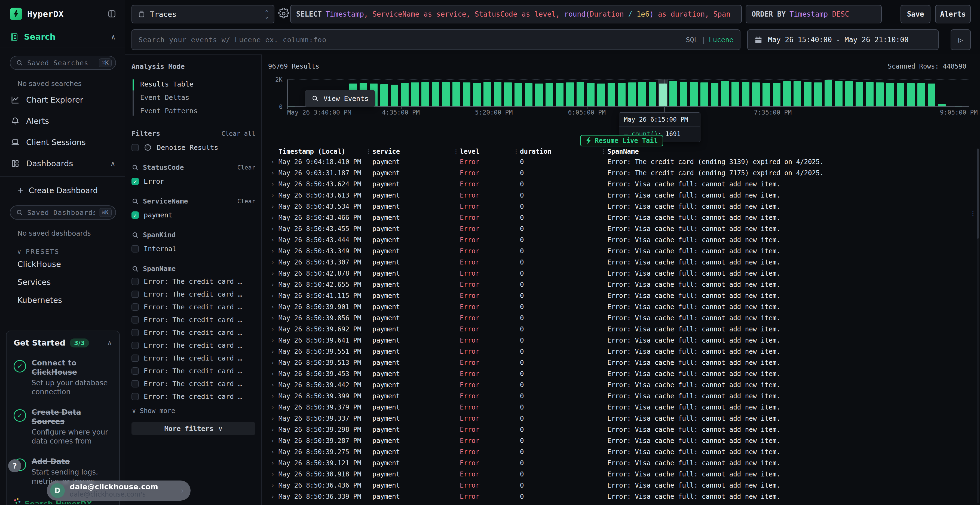 The width and height of the screenshot is (980, 505). What do you see at coordinates (164, 167) in the screenshot?
I see `filter-group-name: StatusCode` at bounding box center [164, 167].